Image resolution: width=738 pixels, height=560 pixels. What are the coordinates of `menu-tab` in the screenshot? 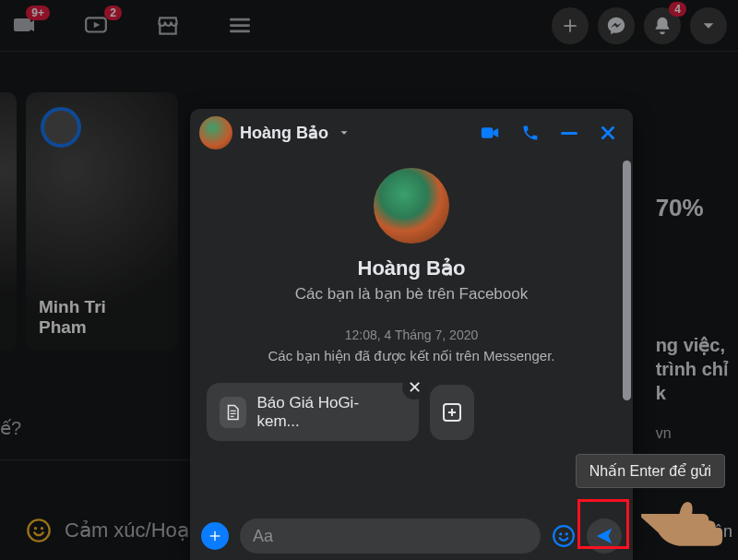 It's located at (240, 26).